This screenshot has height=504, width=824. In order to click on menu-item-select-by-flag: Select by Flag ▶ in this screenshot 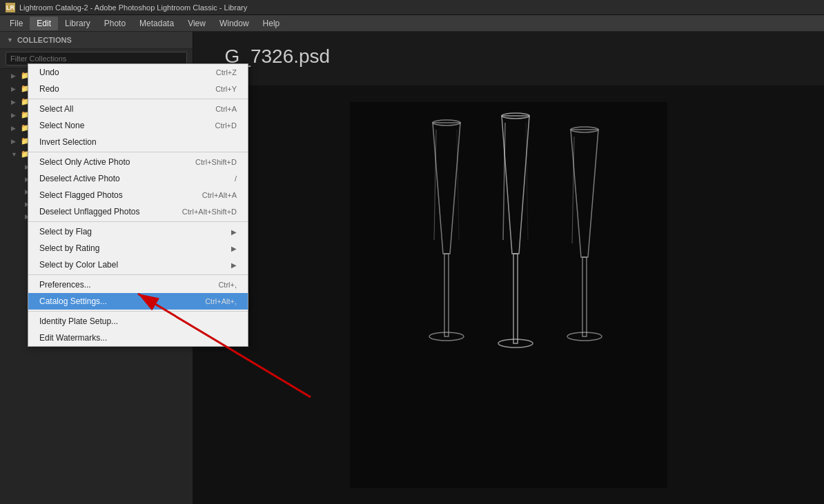, I will do `click(138, 232)`.